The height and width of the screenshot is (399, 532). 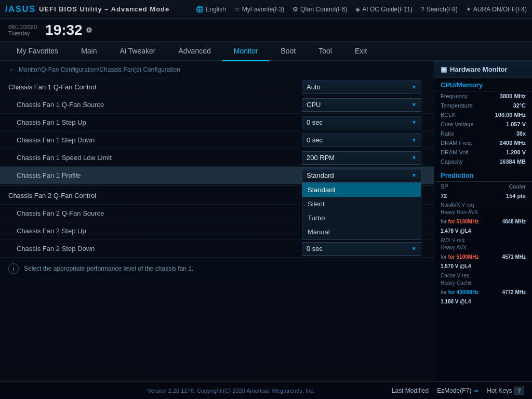 I want to click on hotkeys-badge: ?, so click(x=519, y=391).